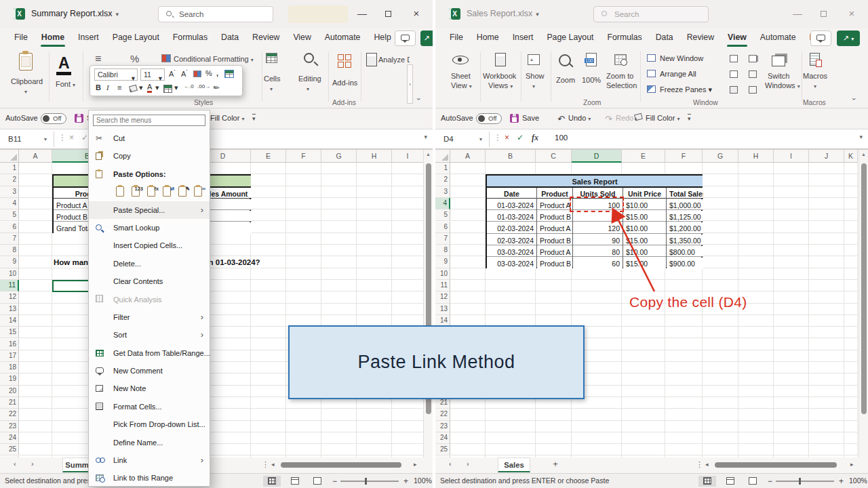 The image size is (868, 488). Describe the element at coordinates (9, 403) in the screenshot. I see `row-header-21: 21` at that location.